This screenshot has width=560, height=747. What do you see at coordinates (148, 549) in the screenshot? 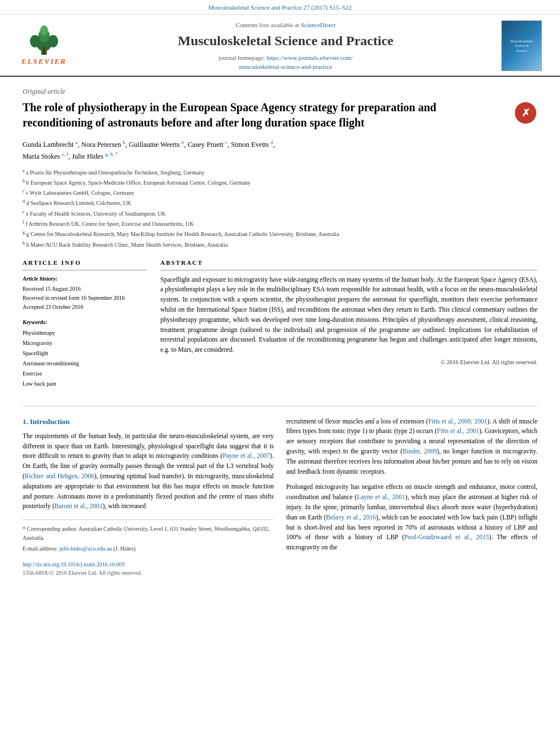
I see `email-address: E-mail address: julie.hides@acu.edu.au (…` at bounding box center [148, 549].